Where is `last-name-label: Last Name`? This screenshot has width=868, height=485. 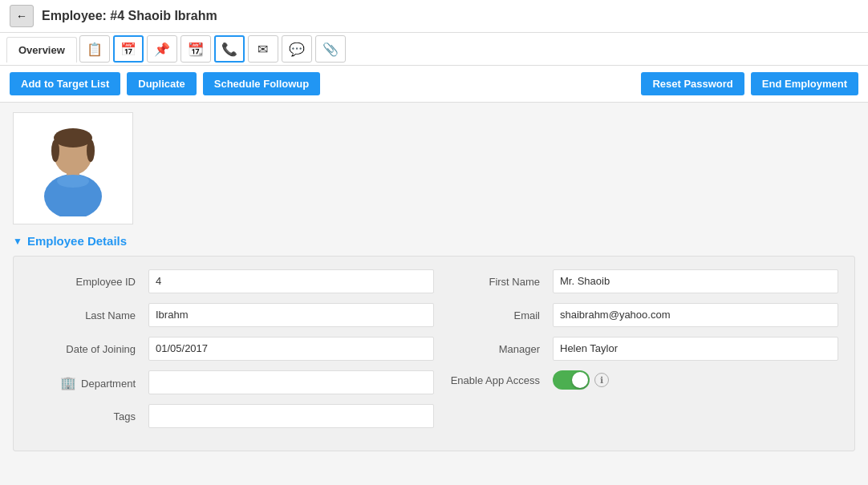 last-name-label: Last Name is located at coordinates (86, 316).